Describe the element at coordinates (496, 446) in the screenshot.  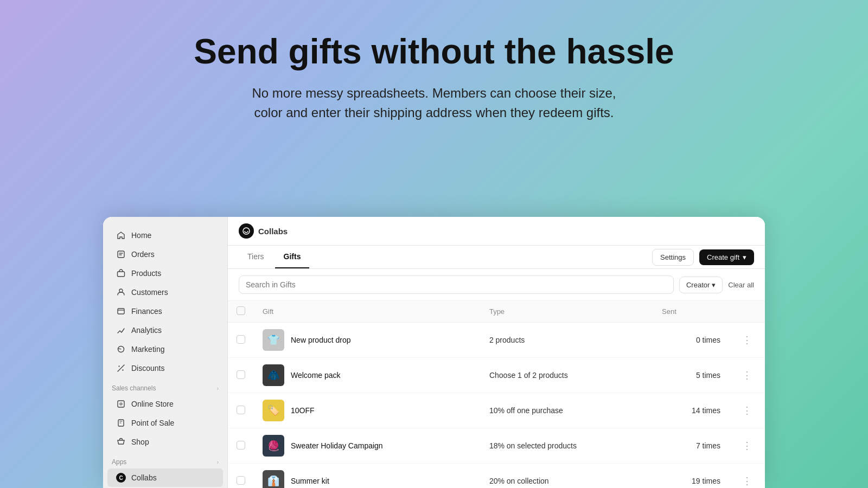
I see `table-row: 🧶 Sweater Holiday Campaign 18% on select…` at that location.